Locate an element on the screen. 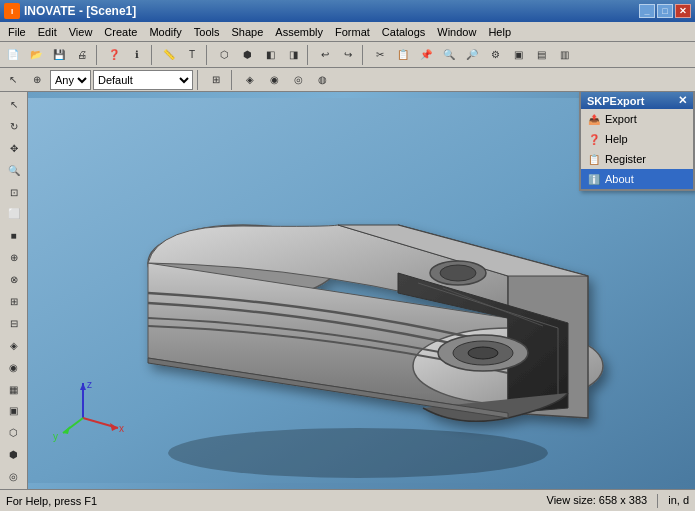 The width and height of the screenshot is (695, 511). left-toolbar: ↖ ↻ ✥ 🔍 ⊡ ⬜ ■ ⊕ ⊗ ⊞ ⊟ ◈ ◉ ▦ ▣ ⬡ ⬢ ◎ is located at coordinates (14, 290).